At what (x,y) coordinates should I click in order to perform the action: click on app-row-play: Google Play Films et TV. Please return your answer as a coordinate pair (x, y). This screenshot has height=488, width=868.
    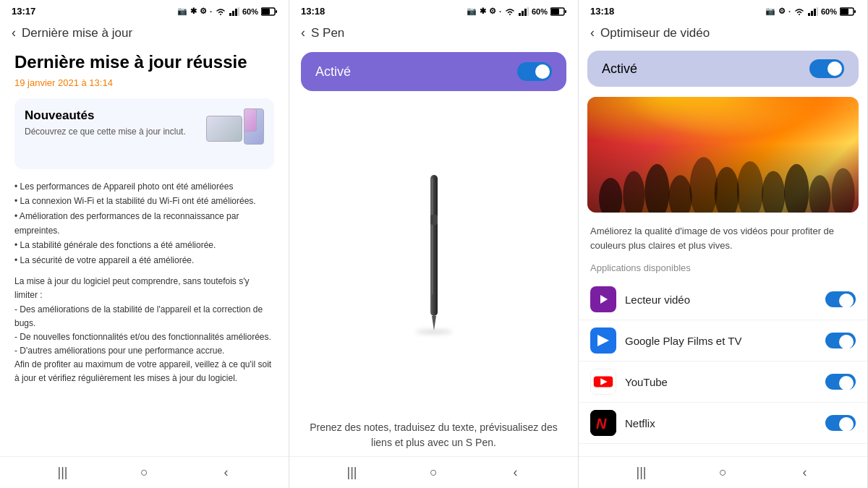
    Looking at the image, I should click on (723, 341).